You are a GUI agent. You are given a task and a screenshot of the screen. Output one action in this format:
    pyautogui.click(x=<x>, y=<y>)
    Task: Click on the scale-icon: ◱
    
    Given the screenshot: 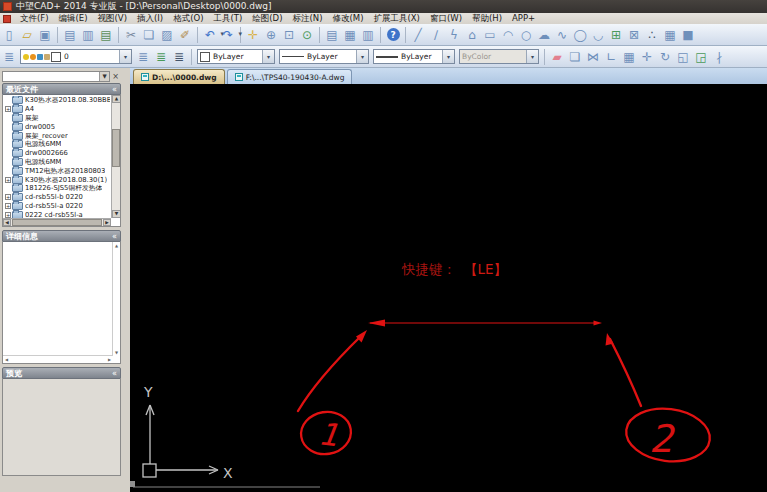 What is the action you would take?
    pyautogui.click(x=683, y=57)
    